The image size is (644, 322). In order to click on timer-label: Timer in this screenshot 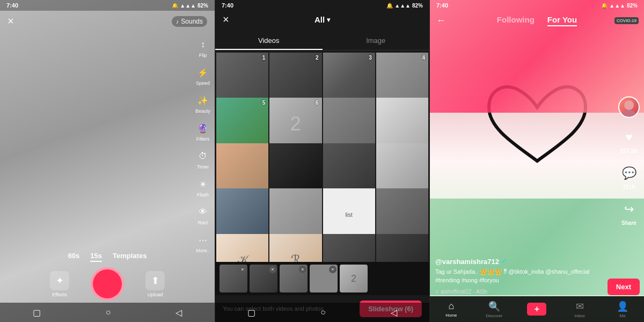, I will do `click(203, 167)`.